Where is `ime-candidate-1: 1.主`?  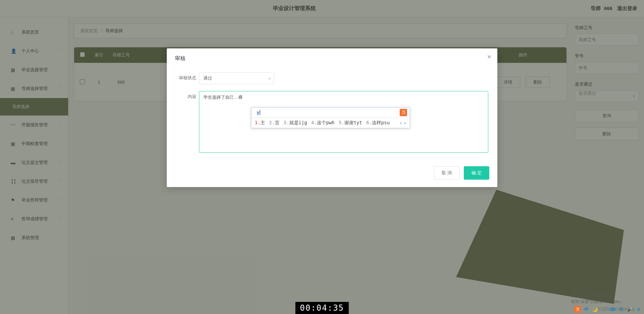 ime-candidate-1: 1.主 is located at coordinates (260, 123).